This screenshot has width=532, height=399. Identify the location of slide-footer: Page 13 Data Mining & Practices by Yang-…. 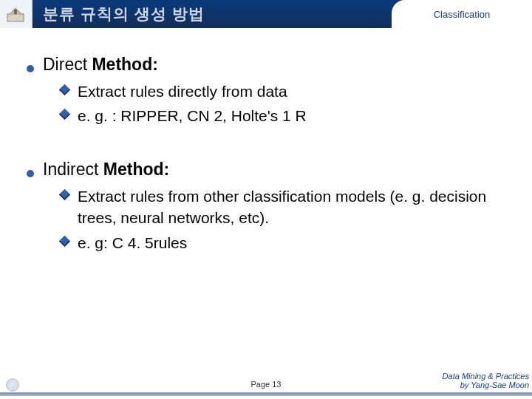
(266, 383).